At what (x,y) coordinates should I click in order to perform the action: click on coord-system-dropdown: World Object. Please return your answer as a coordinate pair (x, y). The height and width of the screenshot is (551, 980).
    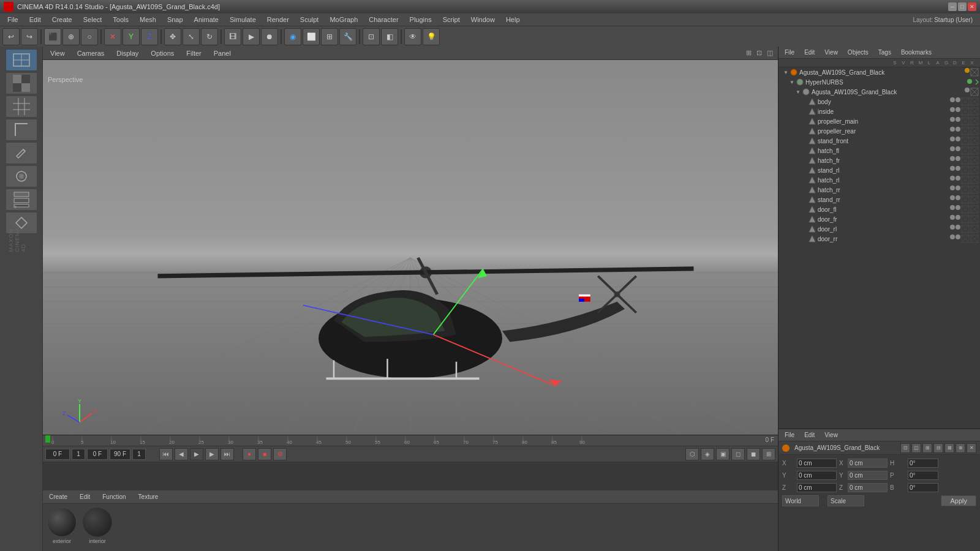
    Looking at the image, I should click on (801, 501).